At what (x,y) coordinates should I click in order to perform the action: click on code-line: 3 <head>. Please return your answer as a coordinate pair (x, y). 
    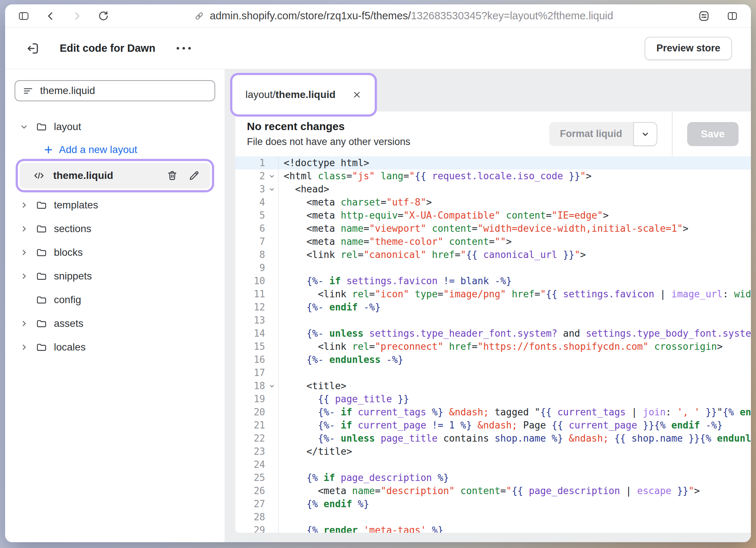
    Looking at the image, I should click on (493, 189).